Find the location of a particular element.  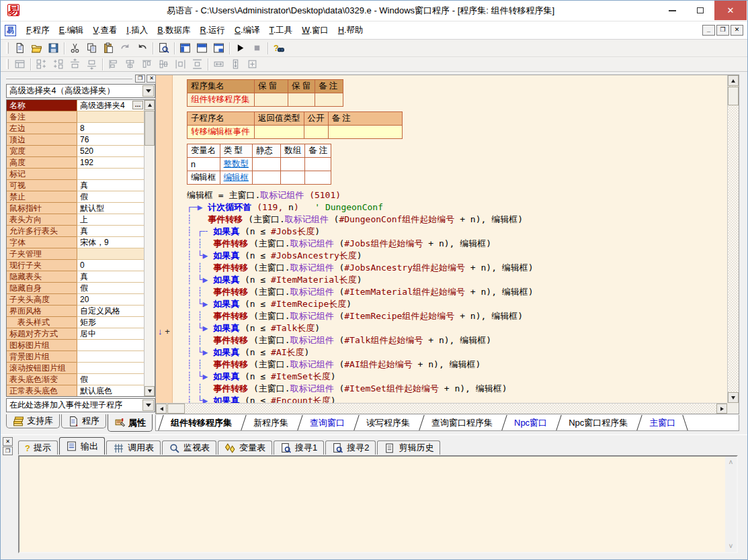

property-row: 现行子夹0 is located at coordinates (75, 266).